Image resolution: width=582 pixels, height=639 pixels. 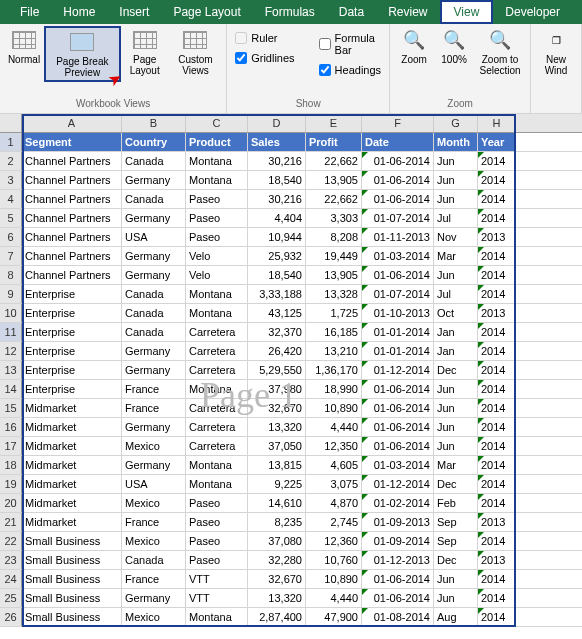 What do you see at coordinates (532, 12) in the screenshot?
I see `tab-developer: Developer` at bounding box center [532, 12].